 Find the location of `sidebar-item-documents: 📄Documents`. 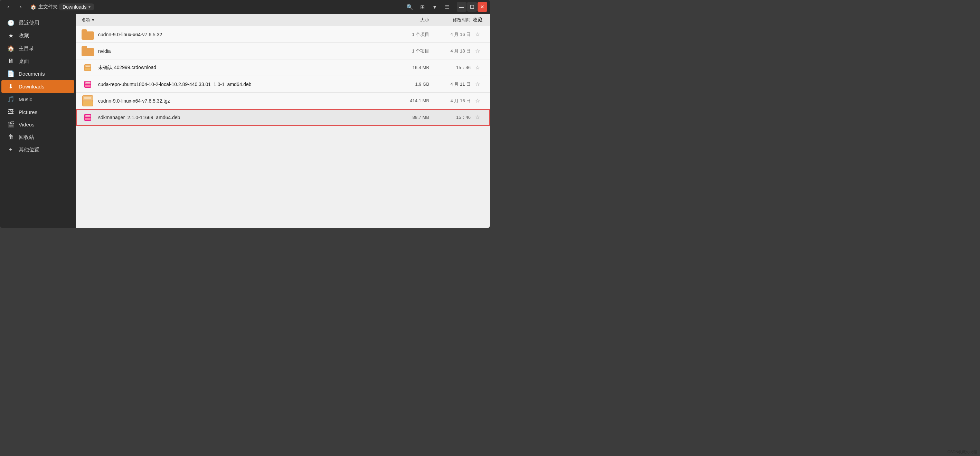

sidebar-item-documents: 📄Documents is located at coordinates (38, 74).